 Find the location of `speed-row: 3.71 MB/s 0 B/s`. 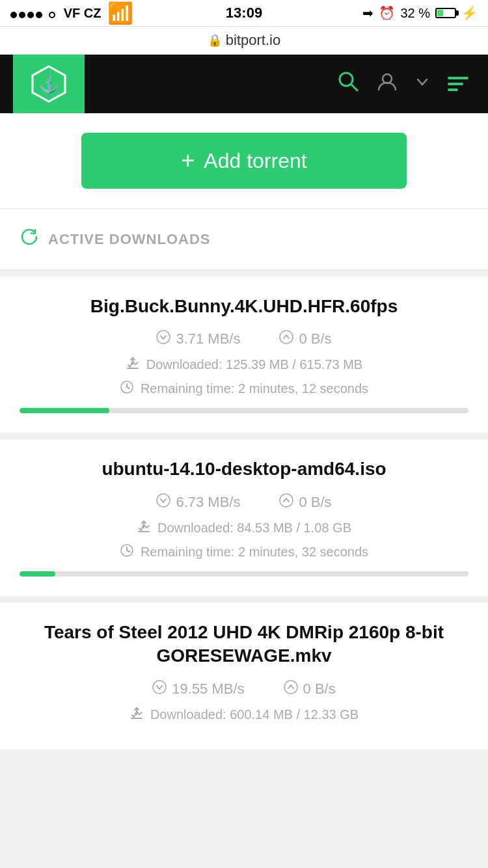

speed-row: 3.71 MB/s 0 B/s is located at coordinates (244, 339).